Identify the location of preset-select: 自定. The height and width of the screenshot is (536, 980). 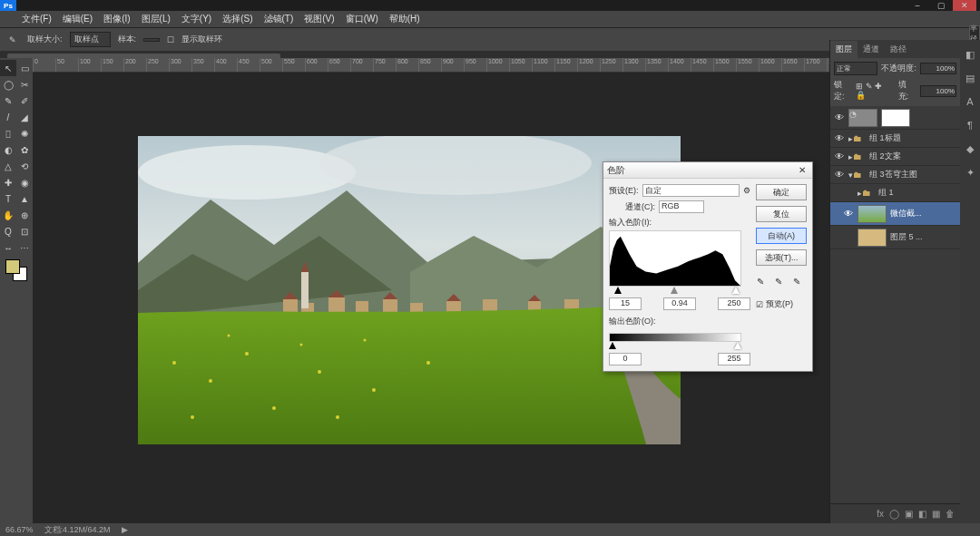
(691, 190).